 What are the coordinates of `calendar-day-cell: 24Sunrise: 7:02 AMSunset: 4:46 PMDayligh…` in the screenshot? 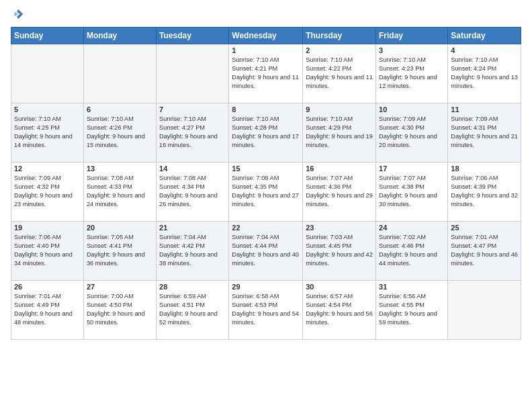 It's located at (412, 251).